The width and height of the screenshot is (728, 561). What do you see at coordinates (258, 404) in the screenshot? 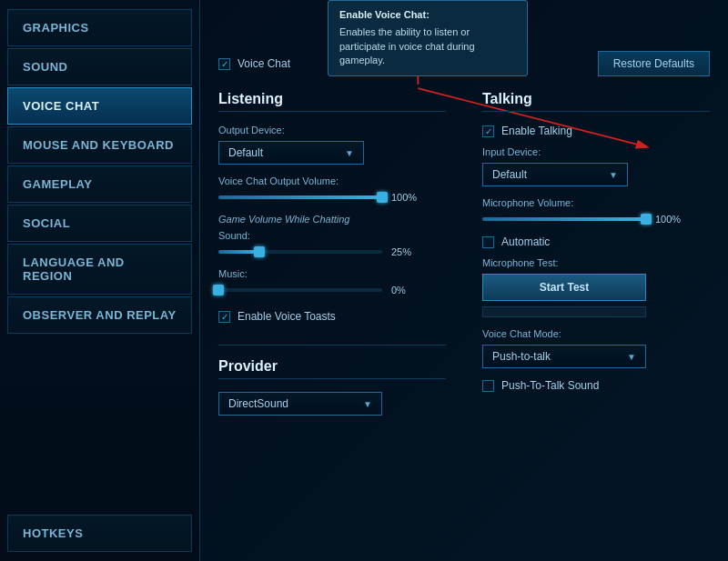
I see `provider-value: DirectSound` at bounding box center [258, 404].